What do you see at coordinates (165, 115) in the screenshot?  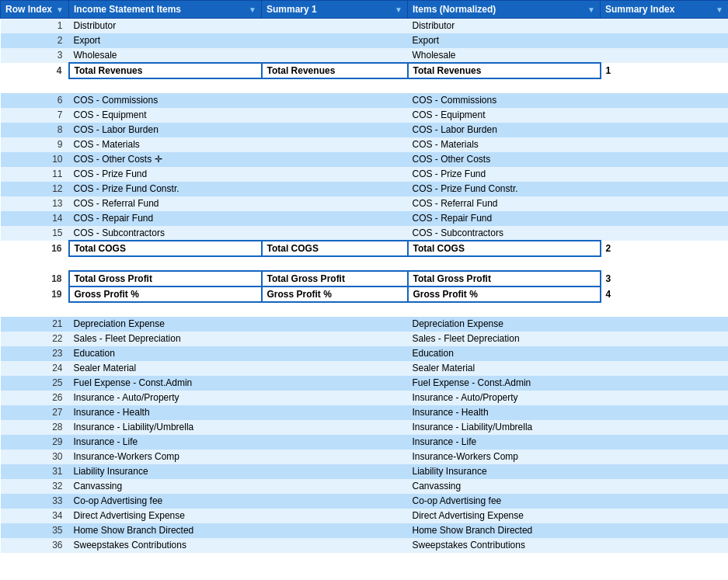 I see `cell-income: COS - Equipment` at bounding box center [165, 115].